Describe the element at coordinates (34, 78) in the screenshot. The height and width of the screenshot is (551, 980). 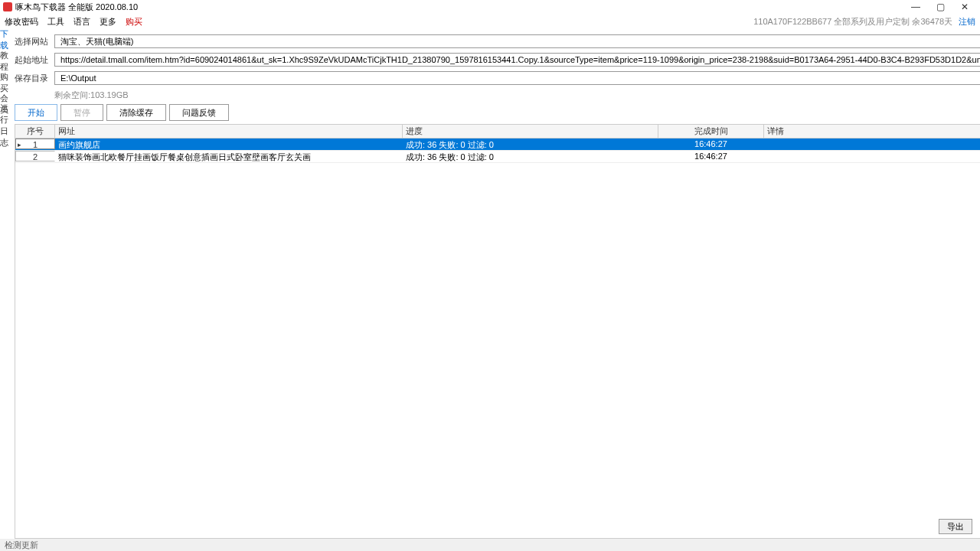
I see `dir-label: 保存目录` at that location.